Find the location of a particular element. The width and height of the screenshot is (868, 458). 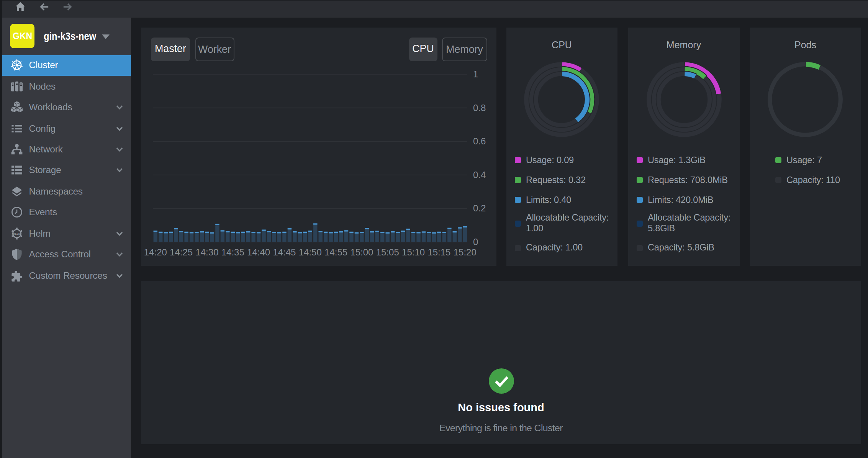

svg-text: 14:25 is located at coordinates (181, 252).